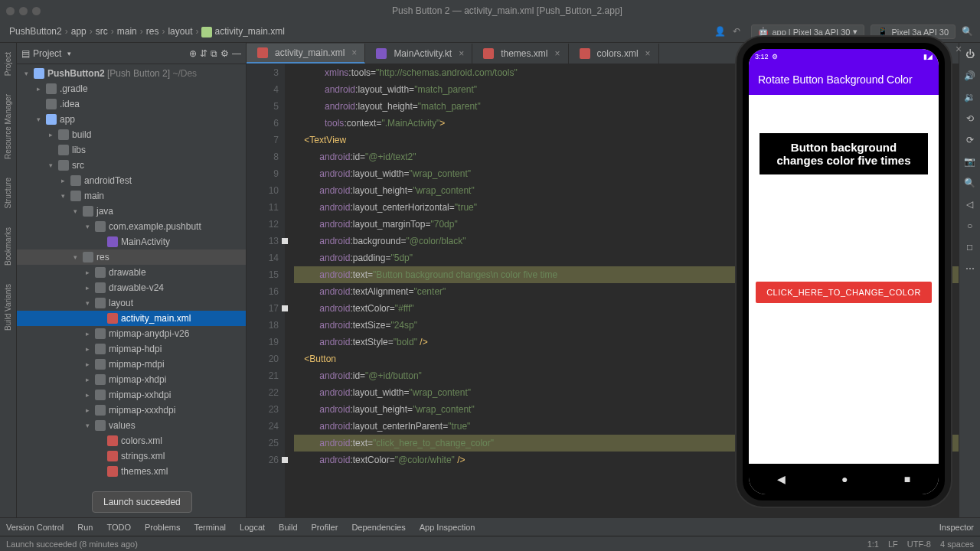 The image size is (980, 551). What do you see at coordinates (306, 54) in the screenshot?
I see `editor-tab: activity_main.xml×` at bounding box center [306, 54].